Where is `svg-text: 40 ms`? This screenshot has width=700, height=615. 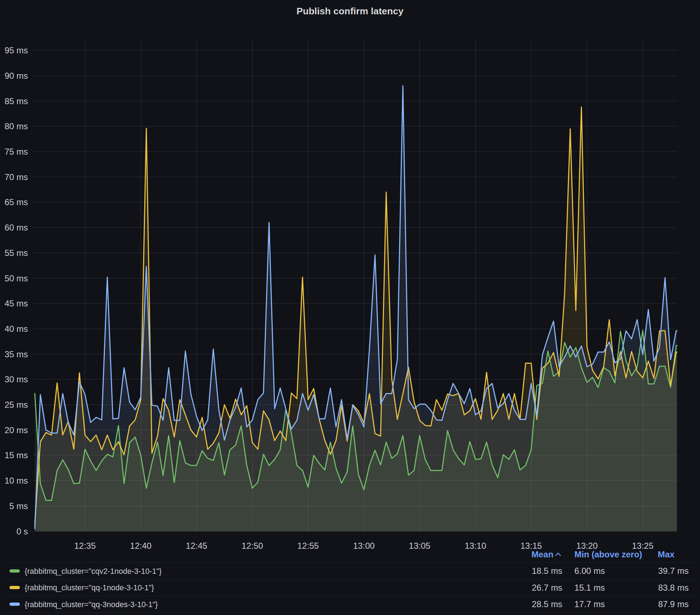 svg-text: 40 ms is located at coordinates (16, 329).